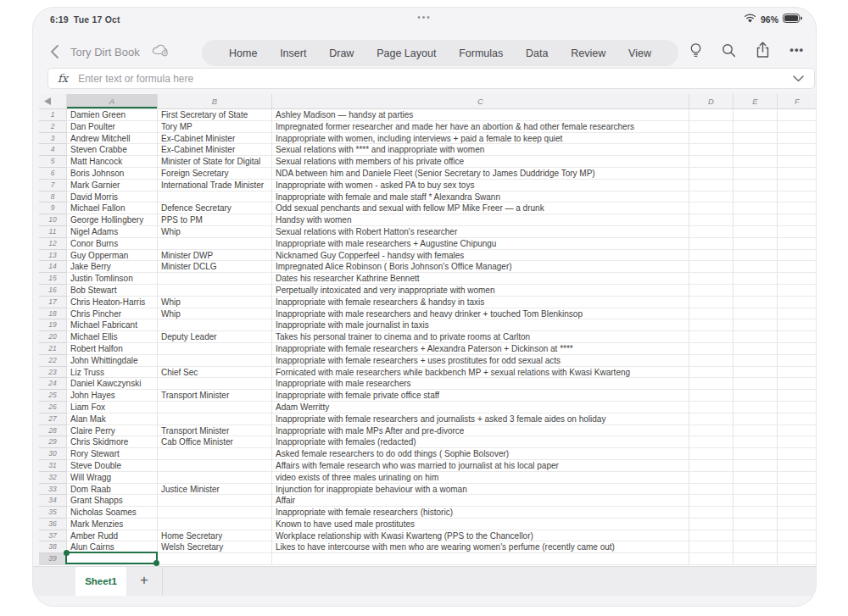 The image size is (848, 616). What do you see at coordinates (53, 232) in the screenshot?
I see `row-header-11: 11` at bounding box center [53, 232].